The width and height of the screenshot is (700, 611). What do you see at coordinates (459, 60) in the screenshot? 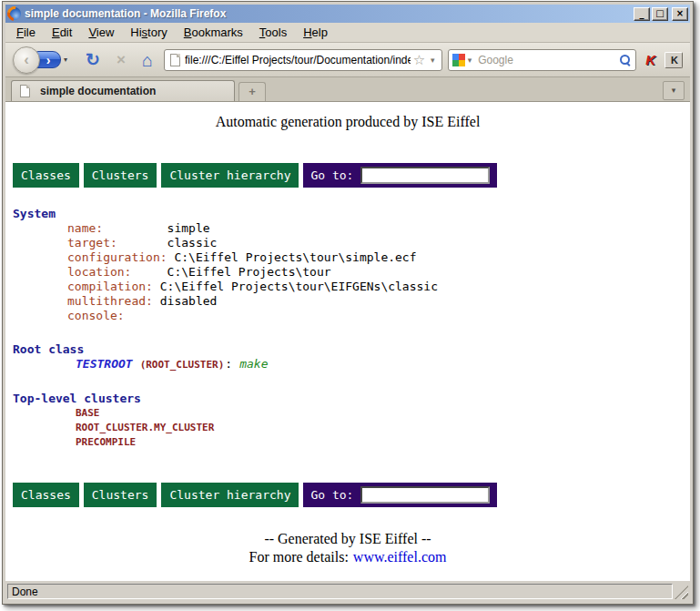
I see `google-search-engine-icon` at bounding box center [459, 60].